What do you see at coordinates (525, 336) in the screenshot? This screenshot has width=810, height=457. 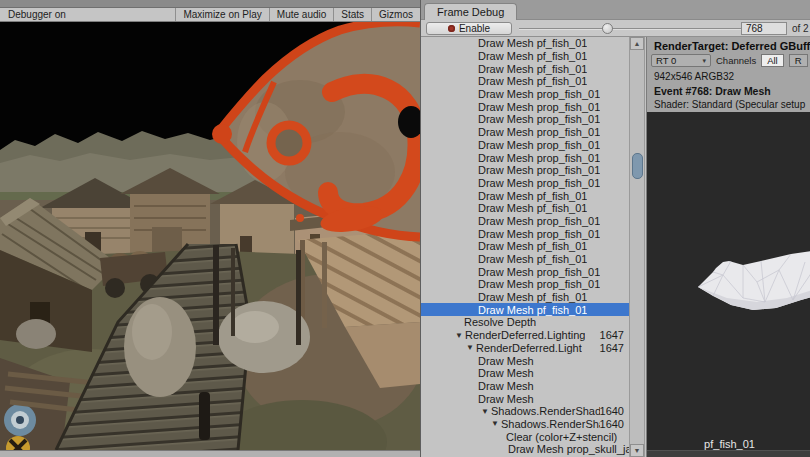 I see `frame-event-row: ▼RenderDeferred.Lighting1647` at bounding box center [525, 336].